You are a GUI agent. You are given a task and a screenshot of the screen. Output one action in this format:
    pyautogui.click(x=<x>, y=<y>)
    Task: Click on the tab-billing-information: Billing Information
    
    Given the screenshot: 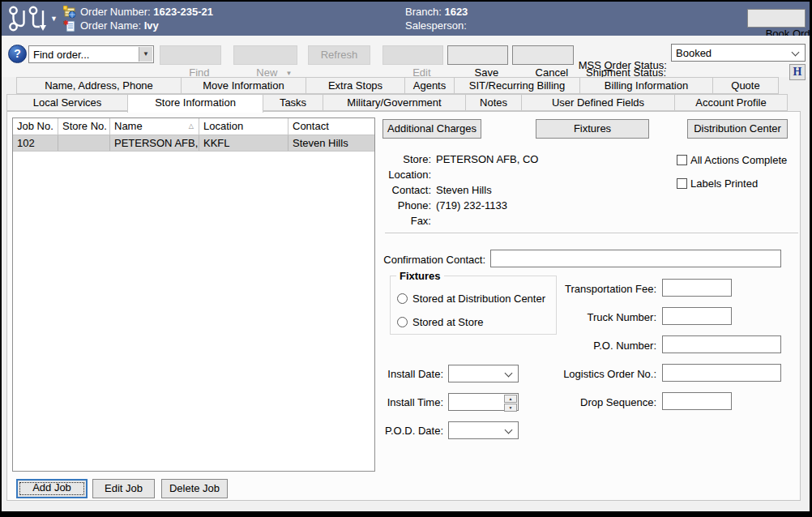 What is the action you would take?
    pyautogui.click(x=647, y=86)
    